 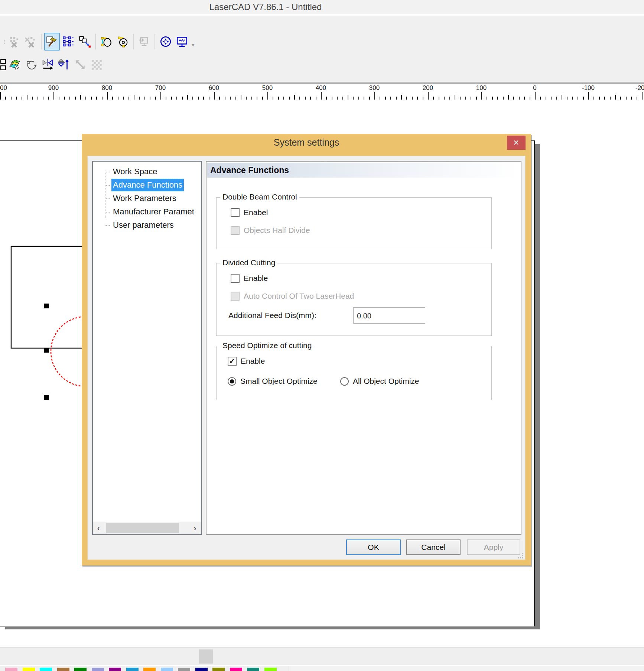 What do you see at coordinates (235, 213) in the screenshot?
I see `enabel-checkbox` at bounding box center [235, 213].